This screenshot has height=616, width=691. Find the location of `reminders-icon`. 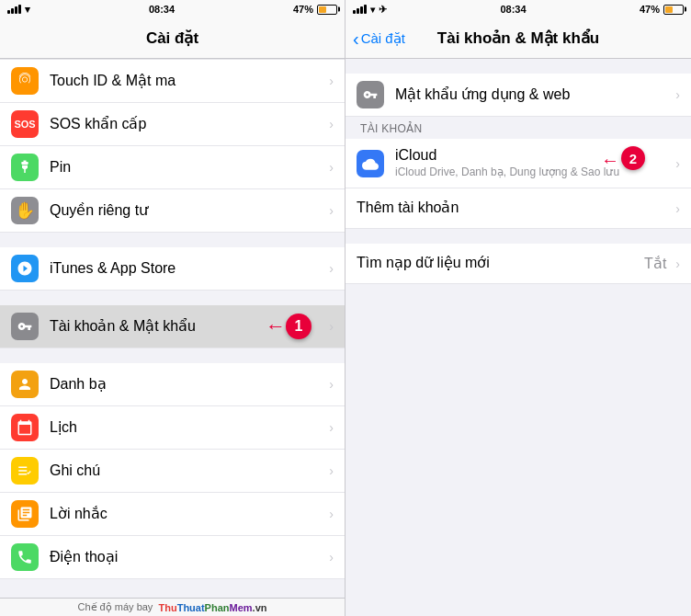

reminders-icon is located at coordinates (25, 514).